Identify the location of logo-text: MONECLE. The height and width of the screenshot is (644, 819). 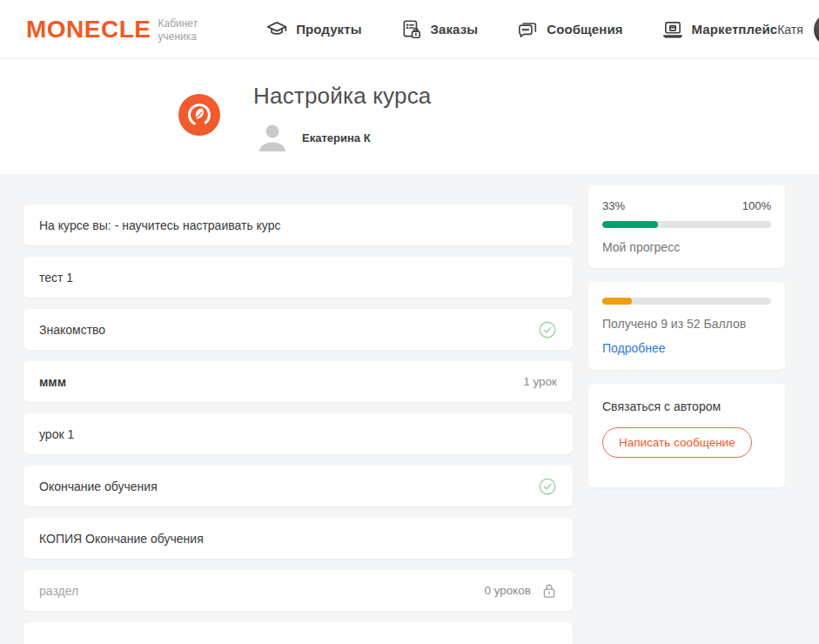
(89, 30).